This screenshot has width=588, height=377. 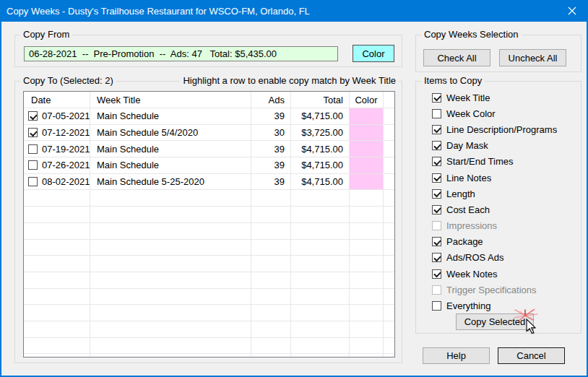 What do you see at coordinates (533, 58) in the screenshot?
I see `uncheck-all-button: Uncheck All` at bounding box center [533, 58].